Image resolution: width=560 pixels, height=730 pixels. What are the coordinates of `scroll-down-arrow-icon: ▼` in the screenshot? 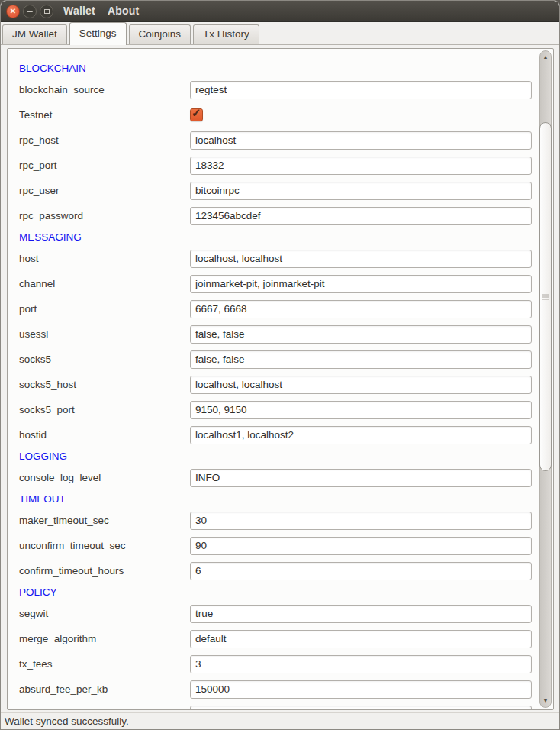 It's located at (546, 701).